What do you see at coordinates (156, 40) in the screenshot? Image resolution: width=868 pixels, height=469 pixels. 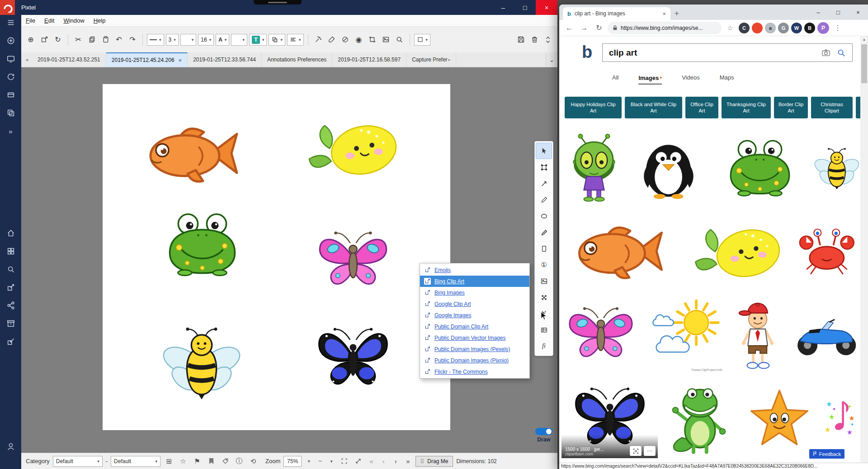 I see `line-style-select: ▾` at bounding box center [156, 40].